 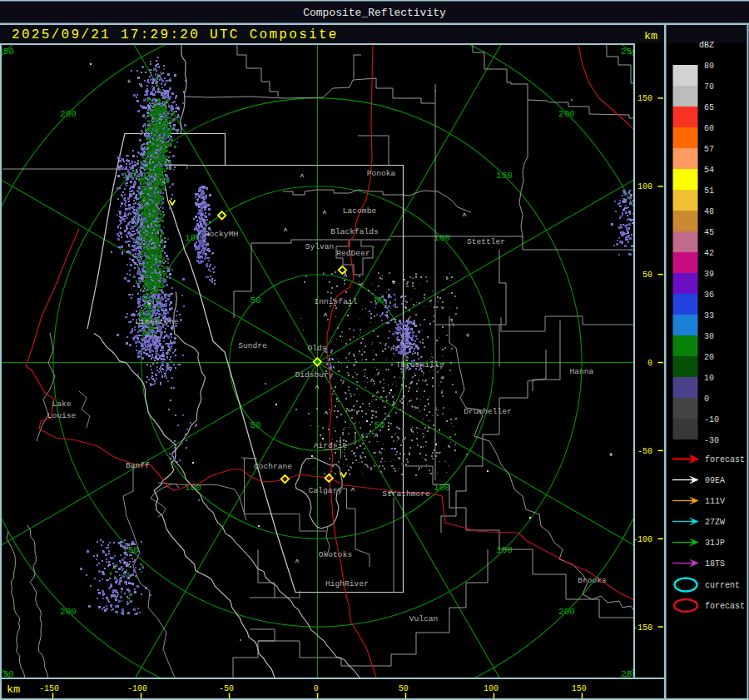 I want to click on svg-text: current, so click(x=722, y=586).